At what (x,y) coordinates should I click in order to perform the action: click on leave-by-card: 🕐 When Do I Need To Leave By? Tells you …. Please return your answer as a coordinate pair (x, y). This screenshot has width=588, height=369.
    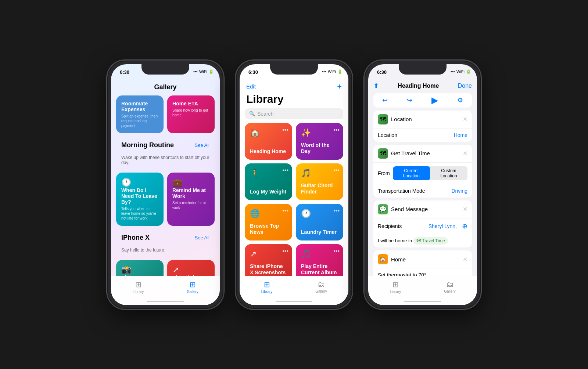
    Looking at the image, I should click on (140, 199).